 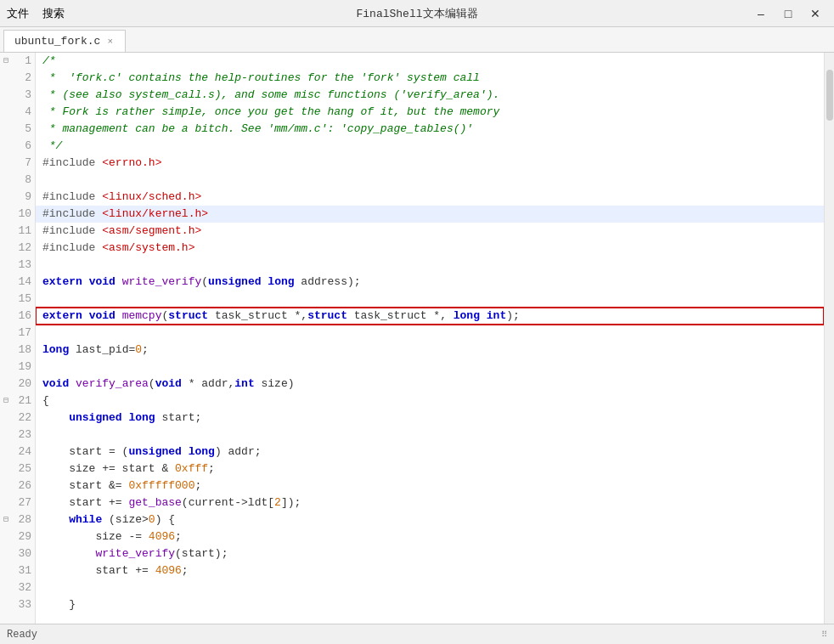 I want to click on line-num-row: 29, so click(x=17, y=537).